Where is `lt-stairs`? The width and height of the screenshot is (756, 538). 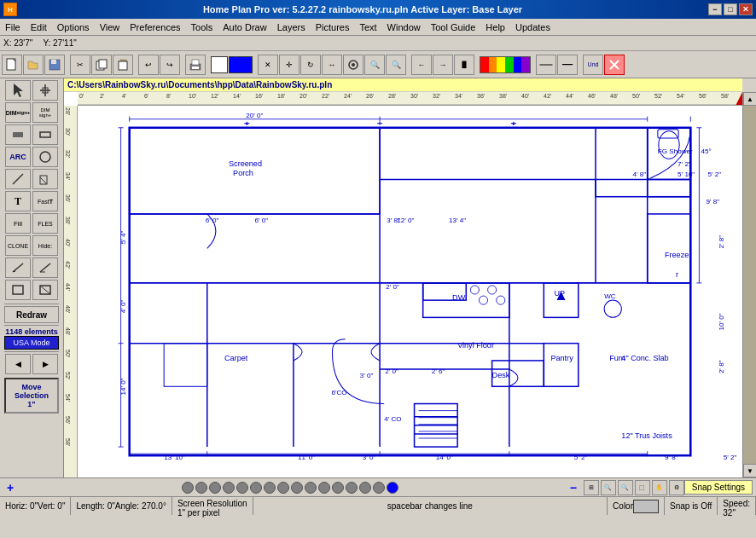
lt-stairs is located at coordinates (18, 179).